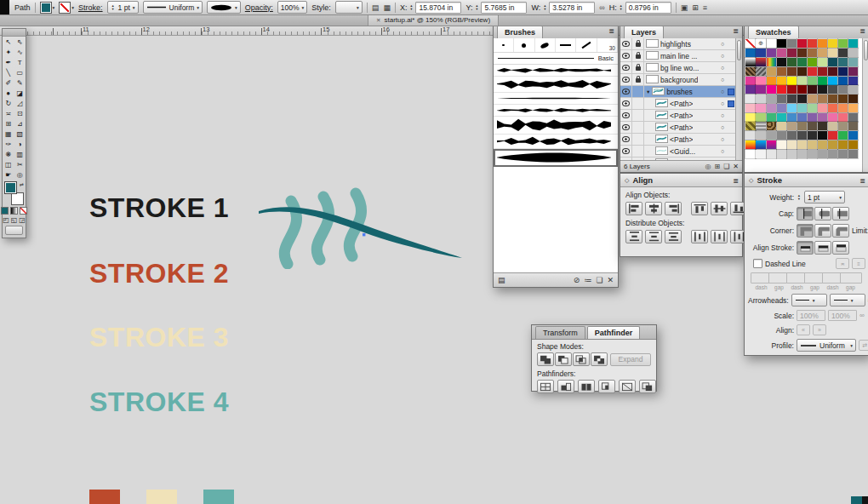 The width and height of the screenshot is (868, 504). I want to click on weight-stepper: ▴▾, so click(113, 7).